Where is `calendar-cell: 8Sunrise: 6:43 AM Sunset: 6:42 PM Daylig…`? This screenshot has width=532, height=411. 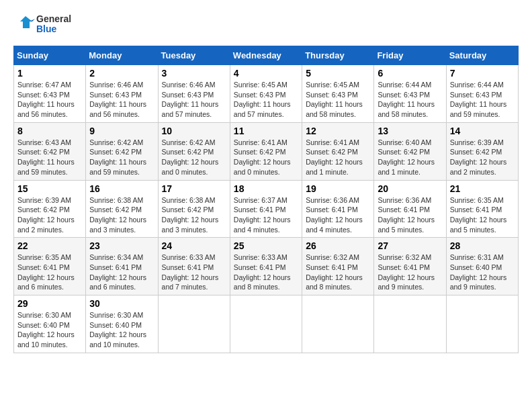
calendar-cell: 8Sunrise: 6:43 AM Sunset: 6:42 PM Daylig… is located at coordinates (50, 151).